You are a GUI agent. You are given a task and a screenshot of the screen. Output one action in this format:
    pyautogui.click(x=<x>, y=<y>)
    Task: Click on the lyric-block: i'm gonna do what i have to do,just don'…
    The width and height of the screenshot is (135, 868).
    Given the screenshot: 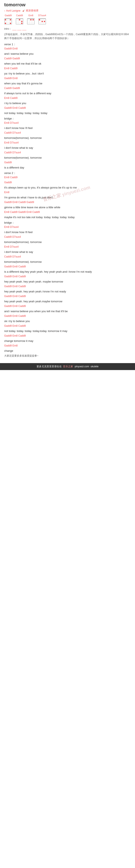 What is the action you would take?
    pyautogui.click(x=67, y=197)
    